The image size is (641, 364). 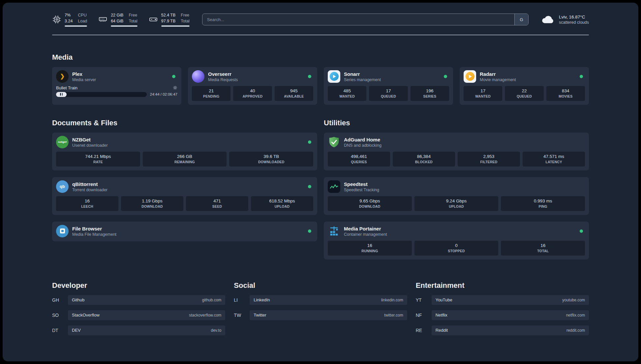 What do you see at coordinates (370, 248) in the screenshot?
I see `stat-tile: 16 RUNNING` at bounding box center [370, 248].